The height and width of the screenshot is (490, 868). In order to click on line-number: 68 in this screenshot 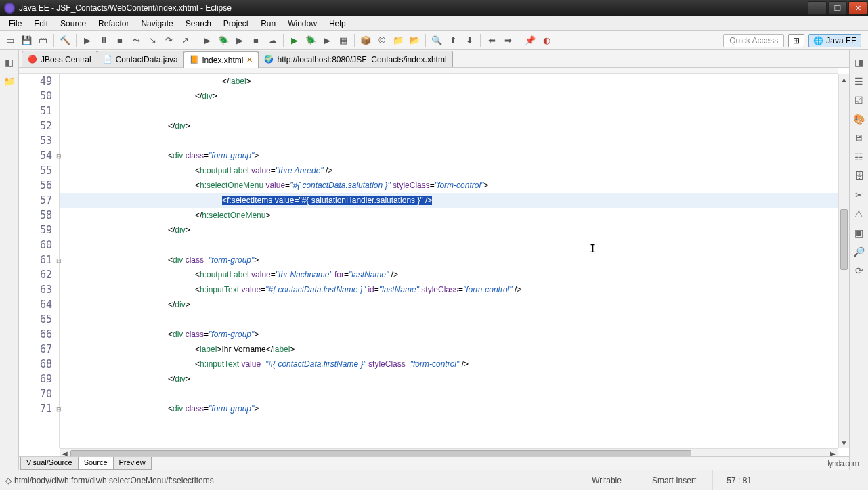, I will do `click(39, 364)`.